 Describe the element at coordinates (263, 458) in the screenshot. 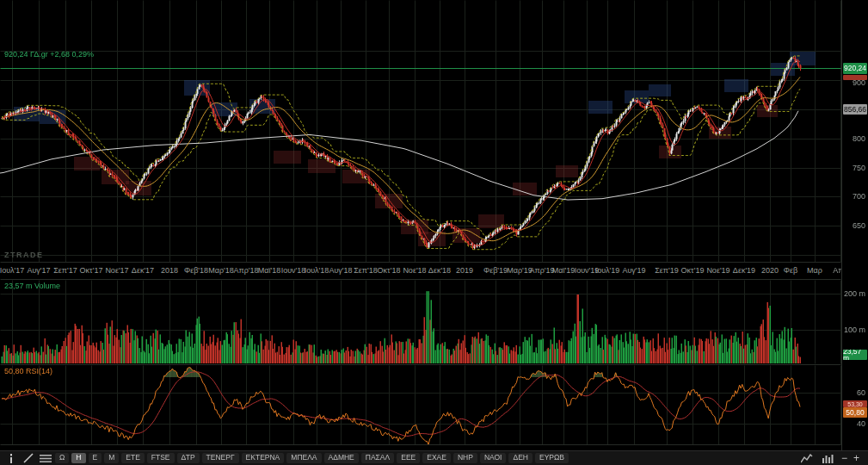

I see `ticker-button-4: ΕΚΤΕΡΝΑ` at that location.